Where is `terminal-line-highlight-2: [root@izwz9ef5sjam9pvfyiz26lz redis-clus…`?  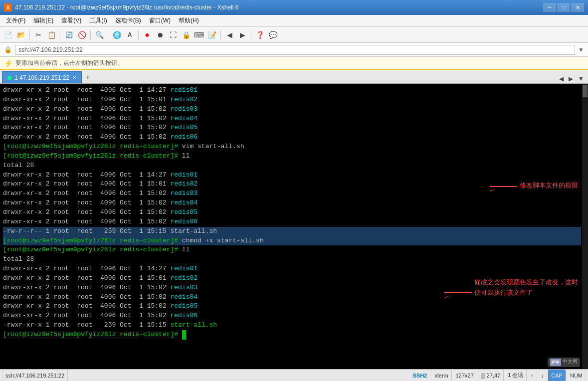
terminal-line-highlight-2: [root@izwz9ef5sjam9pvfyiz26lz redis-clus… is located at coordinates (292, 241).